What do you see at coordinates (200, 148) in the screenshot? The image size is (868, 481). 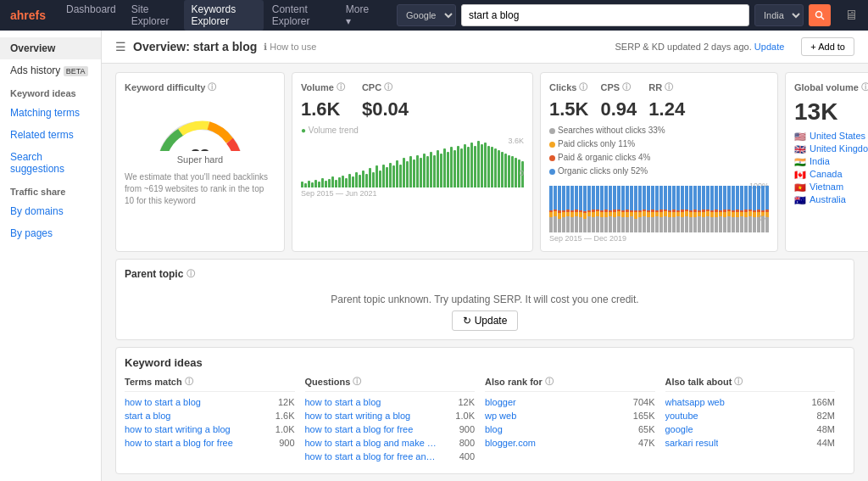 I see `svg-text: 88` at bounding box center [200, 148].